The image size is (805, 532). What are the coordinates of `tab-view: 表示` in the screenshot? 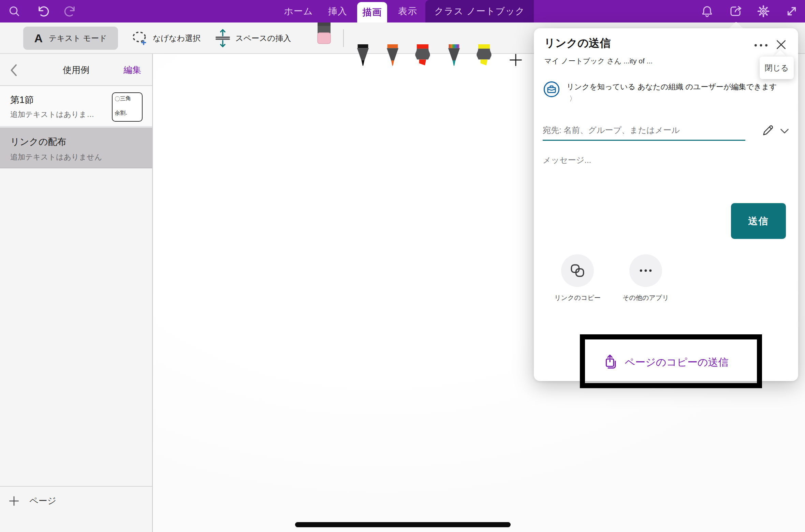 It's located at (408, 11).